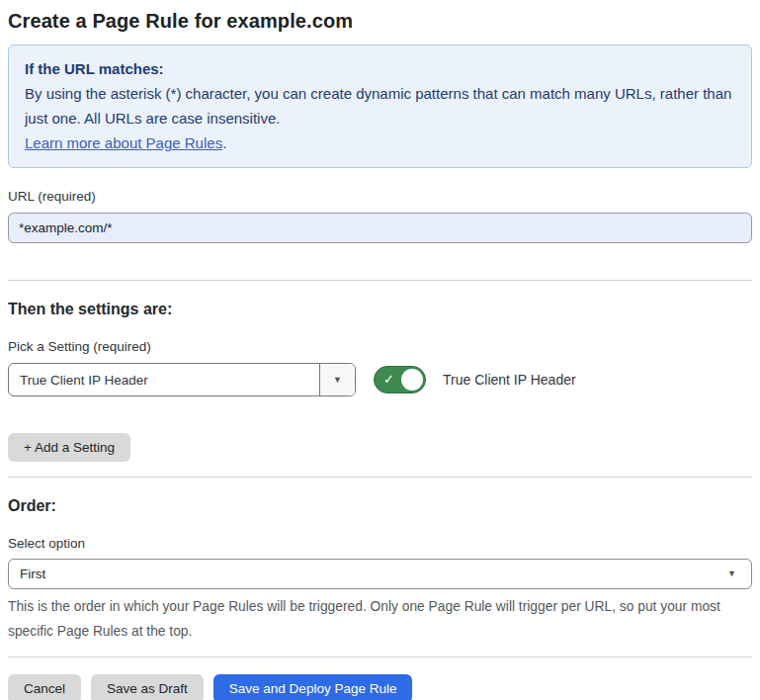 This screenshot has height=700, width=760. Describe the element at coordinates (380, 573) in the screenshot. I see `order-select: First ▼` at that location.